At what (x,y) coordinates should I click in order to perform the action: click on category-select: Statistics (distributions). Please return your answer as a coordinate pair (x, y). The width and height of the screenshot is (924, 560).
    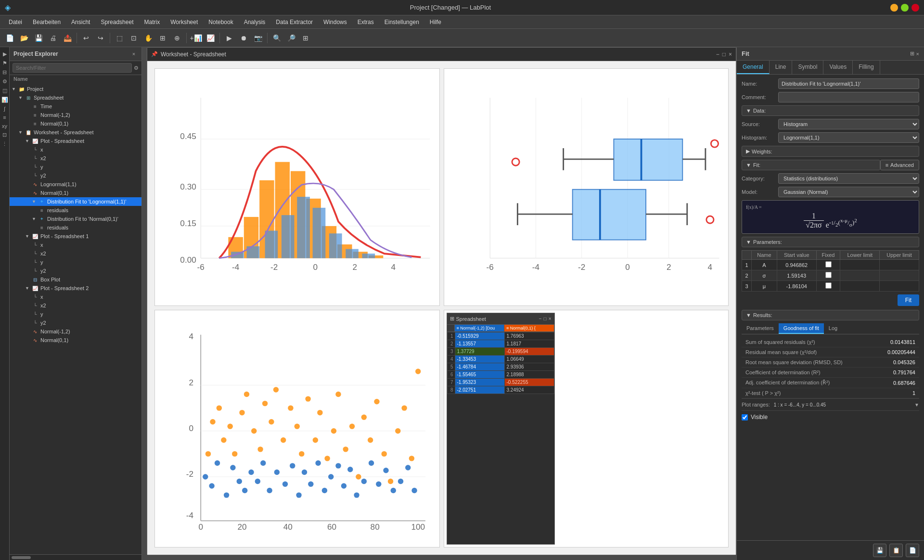
    Looking at the image, I should click on (849, 178).